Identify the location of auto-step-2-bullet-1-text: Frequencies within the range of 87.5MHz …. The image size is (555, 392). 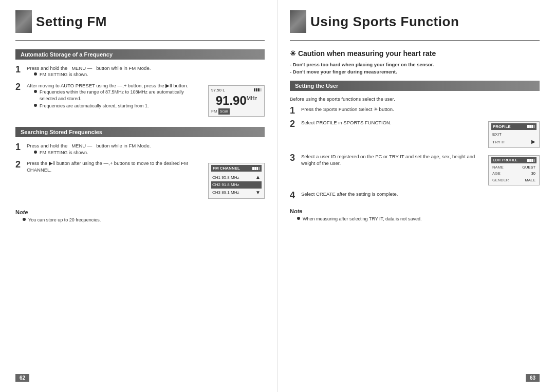
(119, 96).